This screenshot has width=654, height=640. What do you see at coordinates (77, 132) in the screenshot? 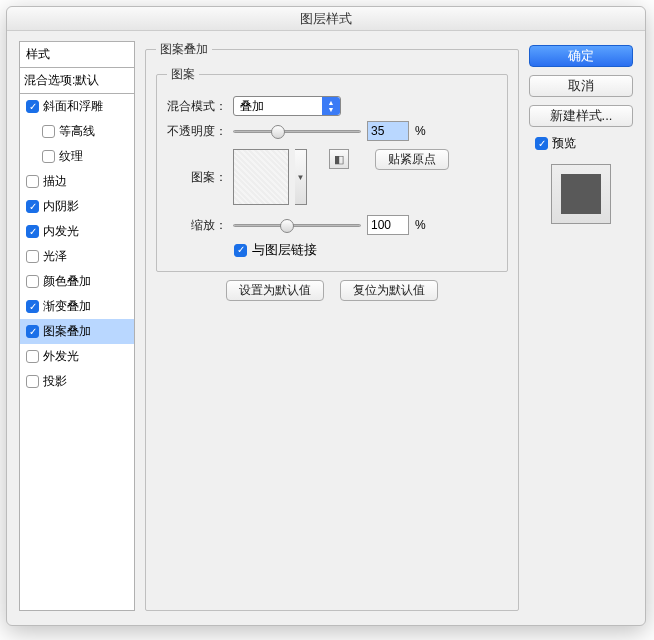
I see `style-label: 等高线` at bounding box center [77, 132].